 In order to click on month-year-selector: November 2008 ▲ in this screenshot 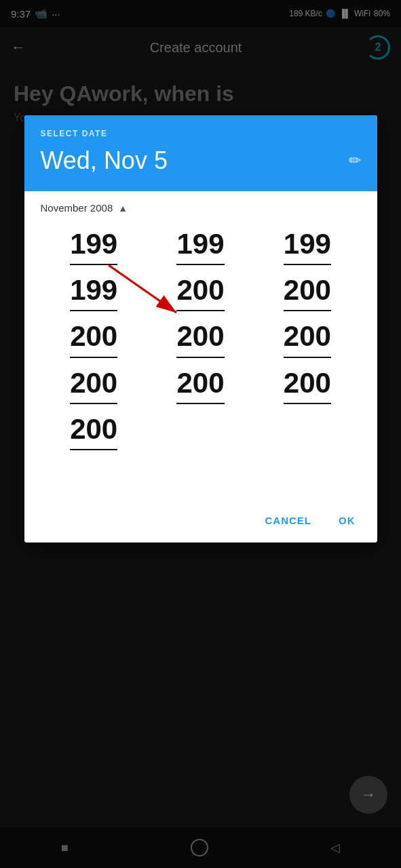, I will do `click(201, 208)`.